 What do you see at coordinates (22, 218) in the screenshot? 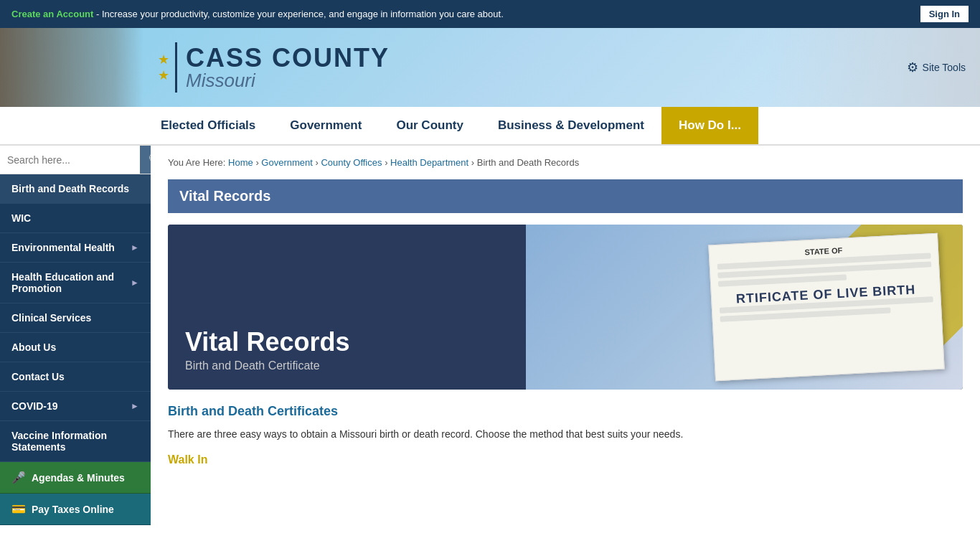
I see `sidebar-item-label: WIC` at bounding box center [22, 218].